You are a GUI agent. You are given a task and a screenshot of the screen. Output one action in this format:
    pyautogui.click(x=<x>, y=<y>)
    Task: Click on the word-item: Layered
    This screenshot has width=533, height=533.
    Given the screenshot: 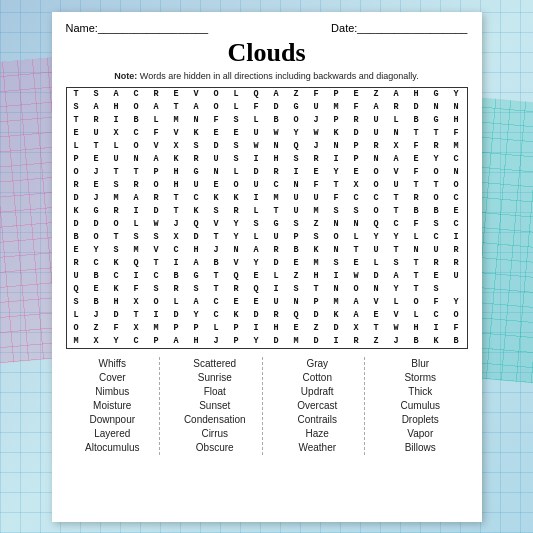 What is the action you would take?
    pyautogui.click(x=112, y=434)
    